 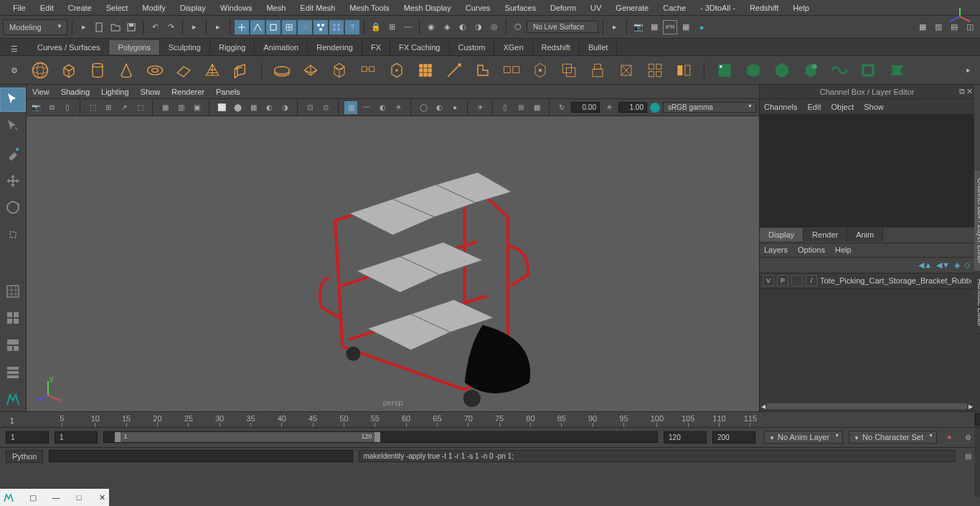 I want to click on sculpt-tool6-icon, so click(x=868, y=70).